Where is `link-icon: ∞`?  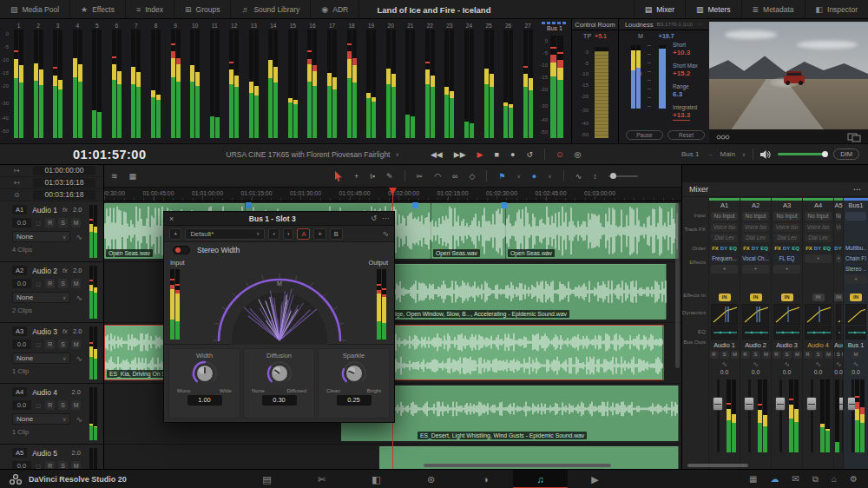
link-icon: ∞ is located at coordinates (455, 176).